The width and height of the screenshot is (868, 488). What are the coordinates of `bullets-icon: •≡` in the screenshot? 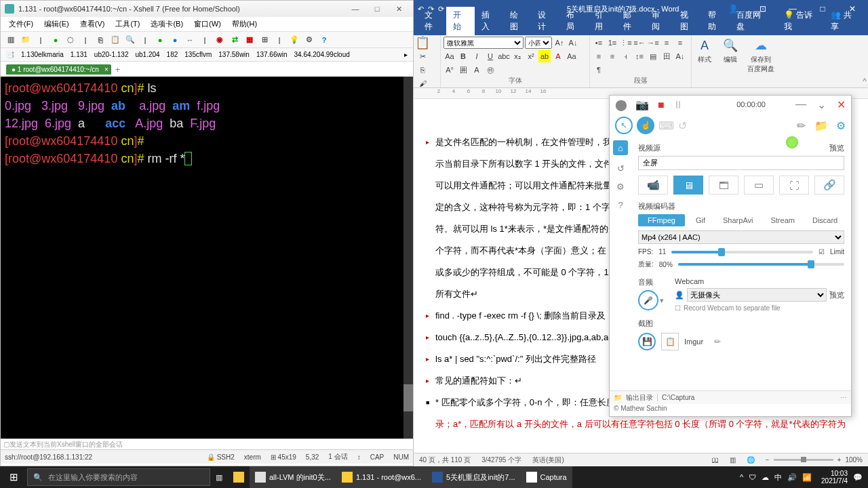 It's located at (599, 43).